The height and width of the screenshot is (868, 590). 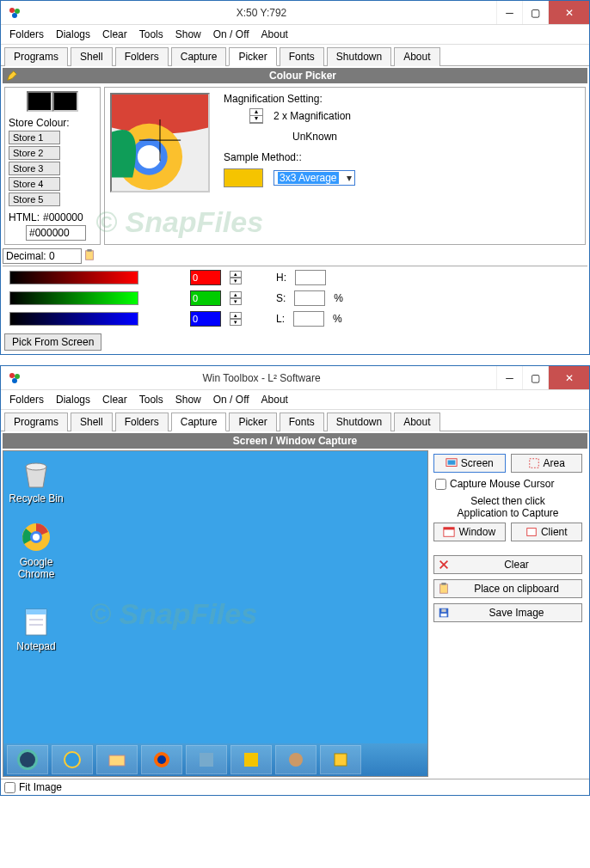 I want to click on spinner-b: ▴▾, so click(x=236, y=319).